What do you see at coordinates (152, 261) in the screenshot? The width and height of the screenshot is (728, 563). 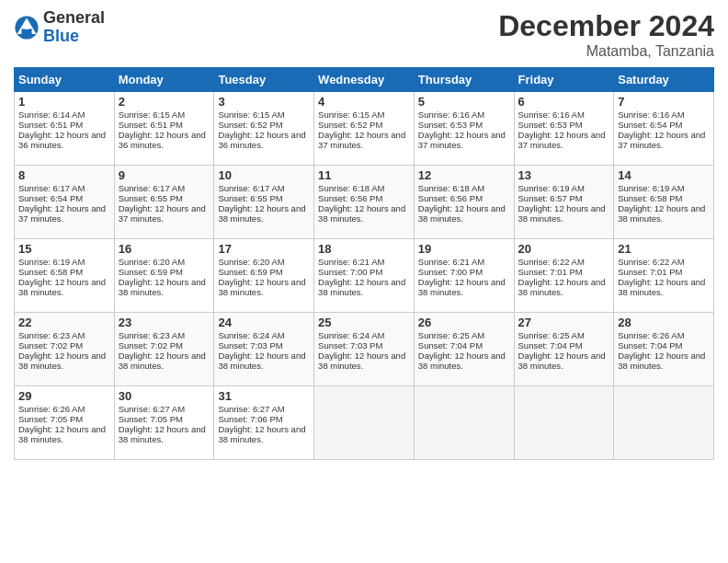 I see `sunrise: Sunrise: 6:20 AM` at bounding box center [152, 261].